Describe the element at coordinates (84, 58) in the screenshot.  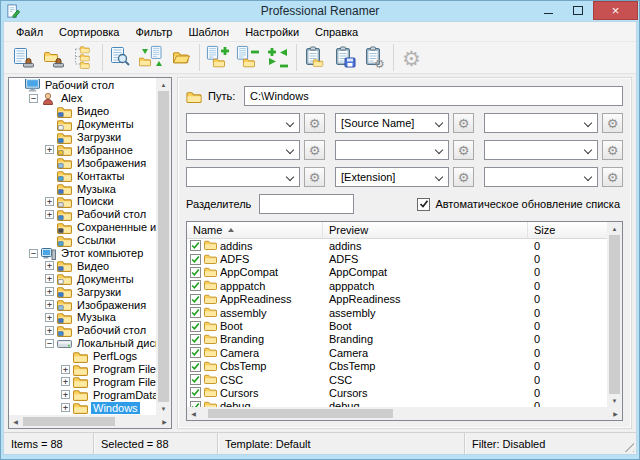
I see `process-subfolders-button` at that location.